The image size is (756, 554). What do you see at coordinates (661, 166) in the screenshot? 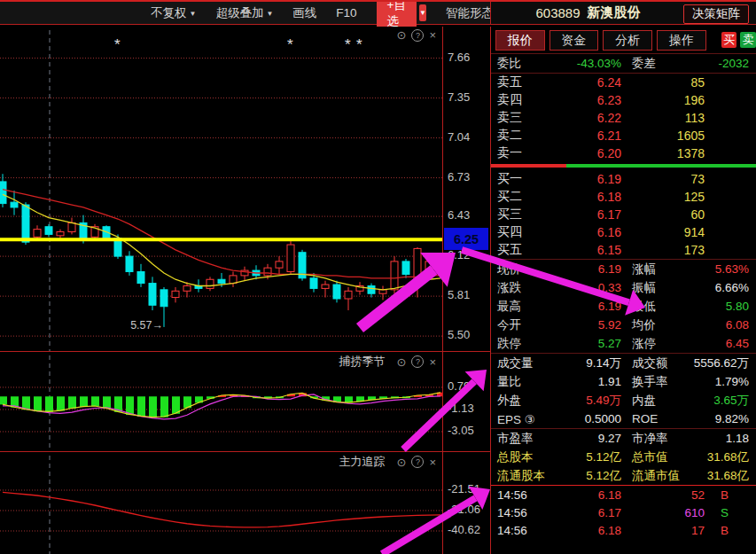
I see `bid-ratio-segment` at bounding box center [661, 166].